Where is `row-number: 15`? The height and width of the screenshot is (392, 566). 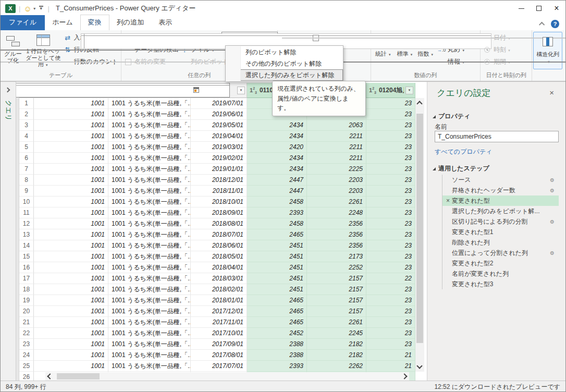 row-number: 15 is located at coordinates (27, 256).